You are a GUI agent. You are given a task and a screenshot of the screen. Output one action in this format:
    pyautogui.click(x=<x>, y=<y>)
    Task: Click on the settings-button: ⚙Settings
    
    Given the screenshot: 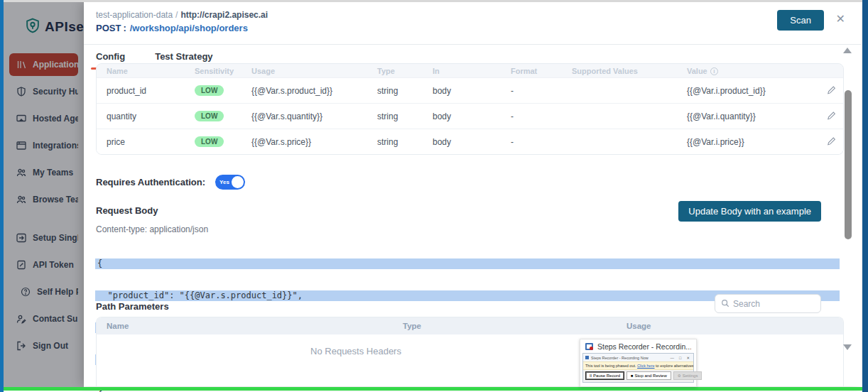 What is the action you would take?
    pyautogui.click(x=688, y=376)
    